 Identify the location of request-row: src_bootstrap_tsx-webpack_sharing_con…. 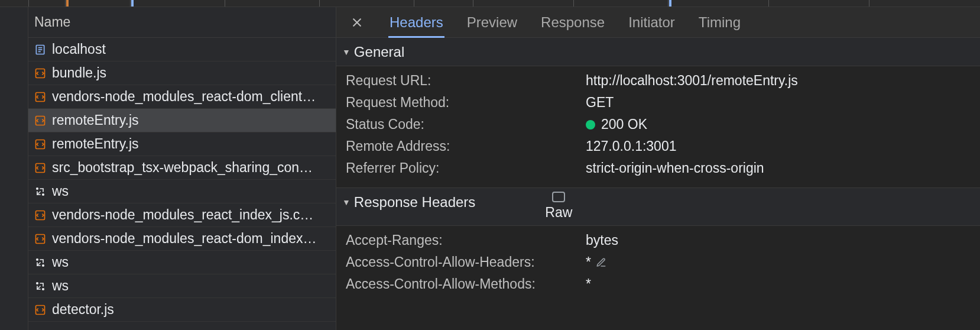
(182, 168).